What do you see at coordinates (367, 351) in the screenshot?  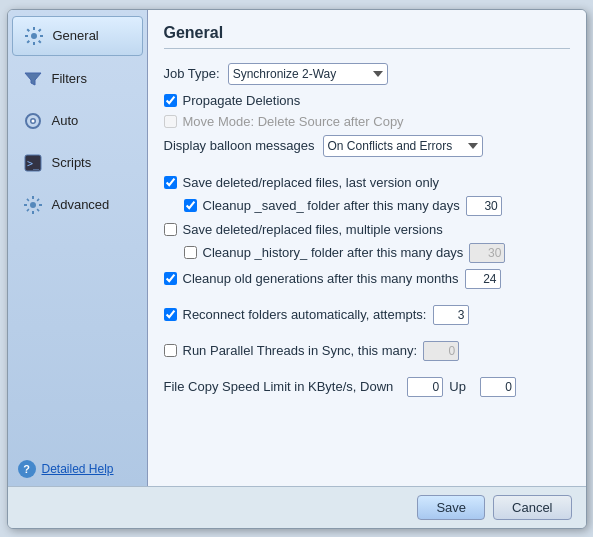 I see `parallel-threads-row: Run Parallel Threads in Sync, this many:` at bounding box center [367, 351].